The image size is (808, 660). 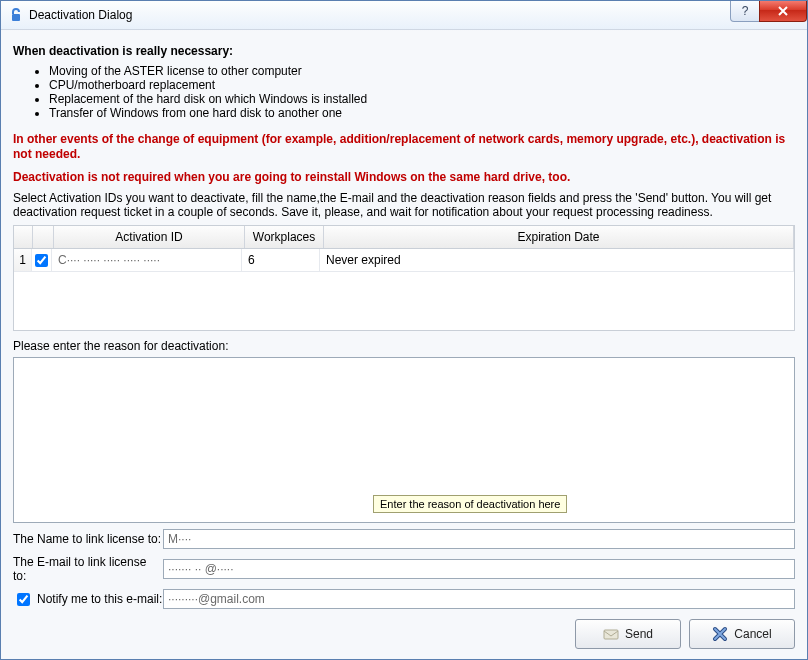 What do you see at coordinates (88, 569) in the screenshot?
I see `email-label: The E-mail to link license to:` at bounding box center [88, 569].